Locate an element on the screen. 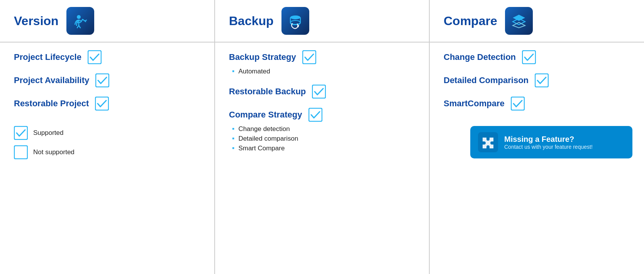  detailed-comparison-row: Detailed Comparison is located at coordinates (538, 80).